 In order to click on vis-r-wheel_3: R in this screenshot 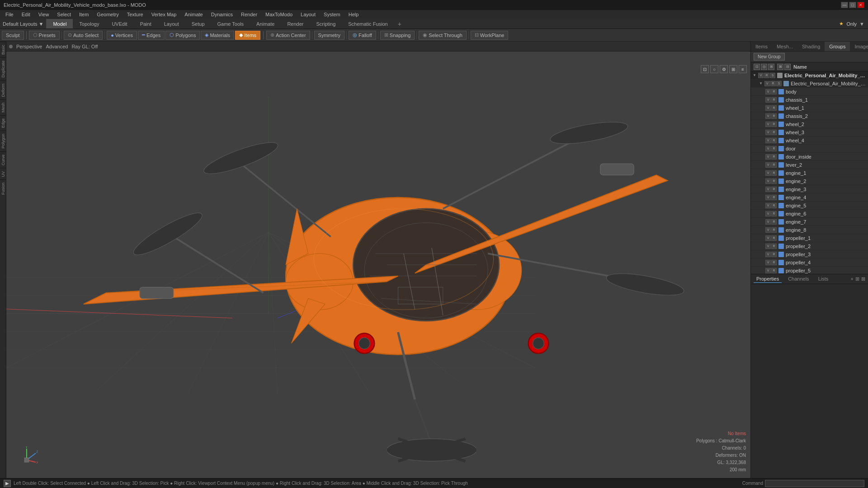, I will do `click(774, 132)`.